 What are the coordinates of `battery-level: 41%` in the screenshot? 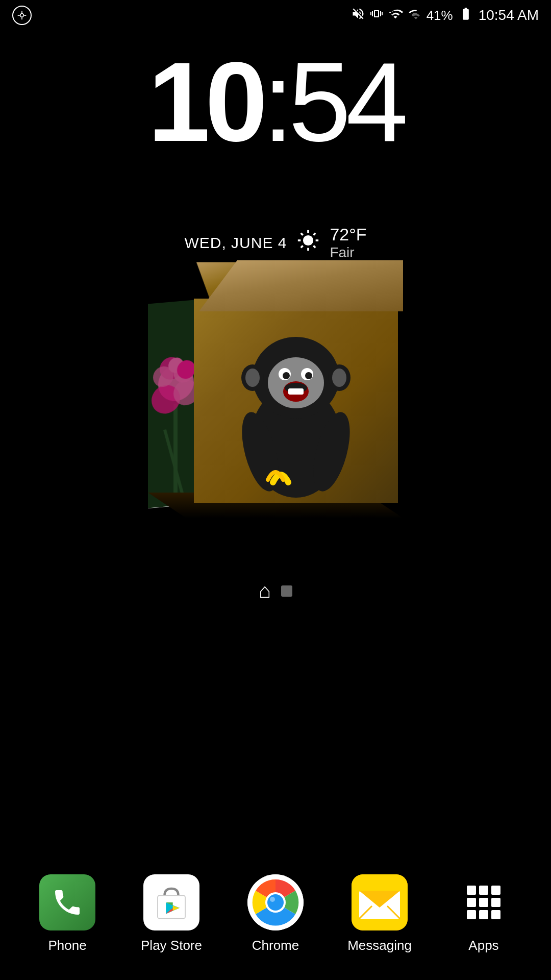 It's located at (440, 15).